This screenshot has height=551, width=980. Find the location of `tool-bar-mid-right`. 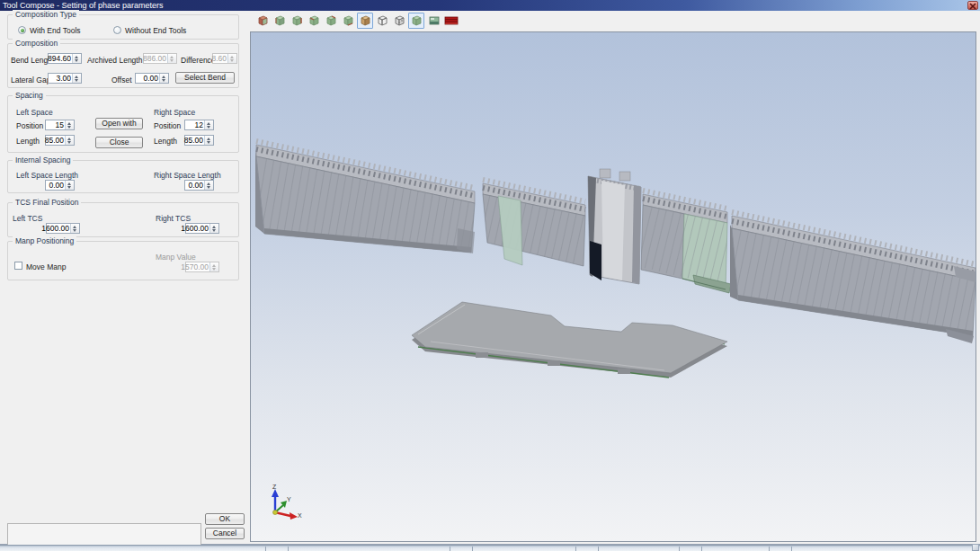

tool-bar-mid-right is located at coordinates (686, 242).